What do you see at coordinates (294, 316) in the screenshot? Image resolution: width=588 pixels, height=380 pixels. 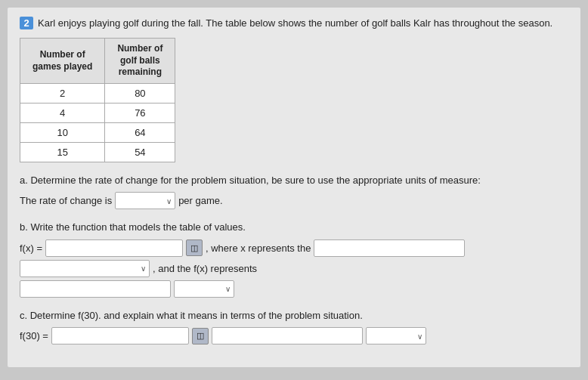 I see `part-c-label: c. Determine f(30). and explain what it …` at bounding box center [294, 316].